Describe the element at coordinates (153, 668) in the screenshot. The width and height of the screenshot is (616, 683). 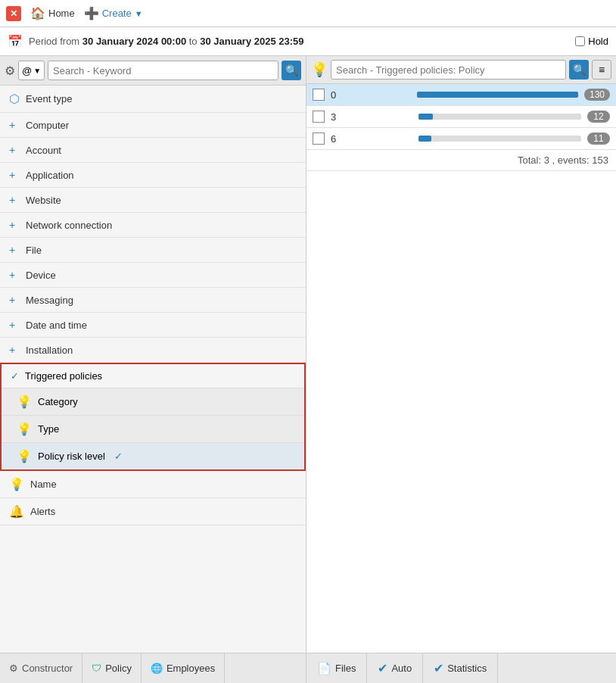
I see `left-bottom-tabs: ⚙ Constructor 🛡 Policy 🌐 Employees` at that location.